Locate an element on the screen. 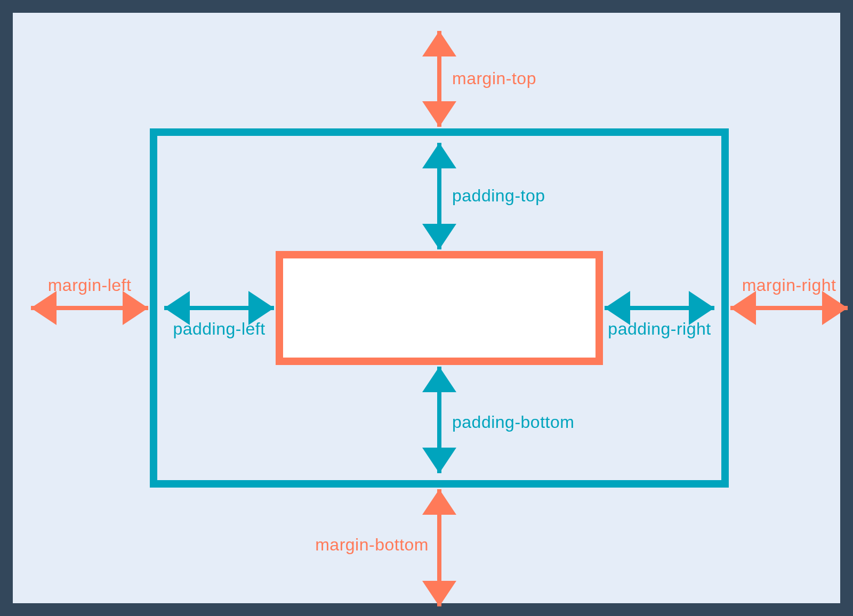 Image resolution: width=853 pixels, height=616 pixels. label-margin-bottom: margin-bottom is located at coordinates (372, 545).